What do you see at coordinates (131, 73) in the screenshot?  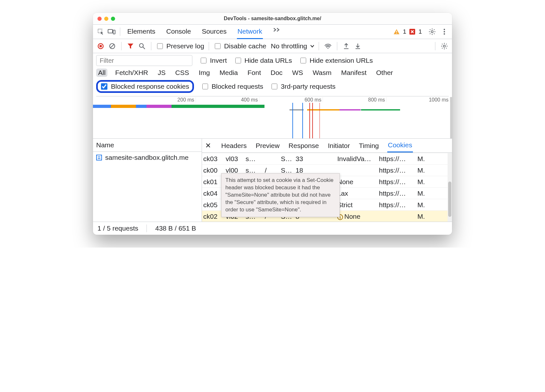 I see `type-filter-fetchxhr: Fetch/XHR` at bounding box center [131, 73].